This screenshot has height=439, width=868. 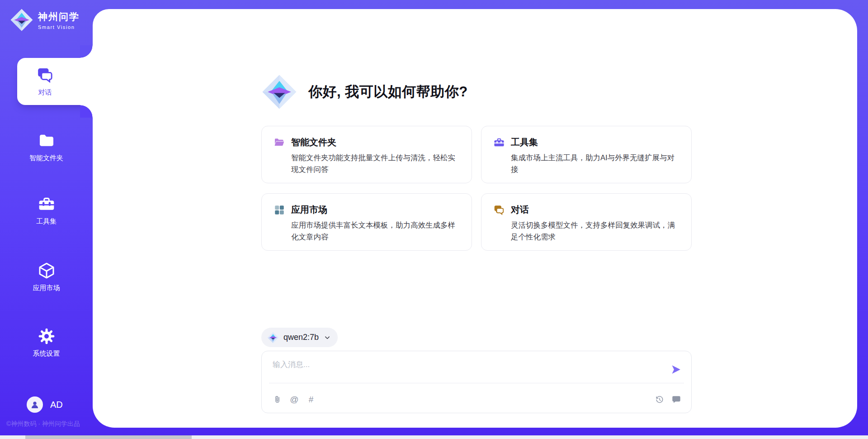 I want to click on sidebar-item-smart-folder: 智能文件夹, so click(x=46, y=147).